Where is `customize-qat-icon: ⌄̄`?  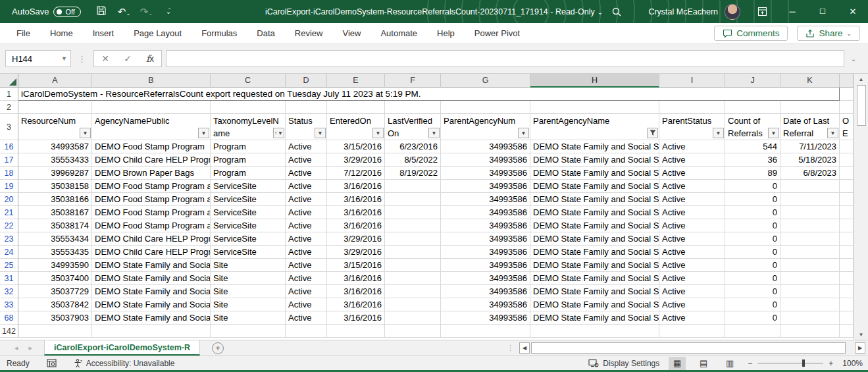 customize-qat-icon: ⌄̄ is located at coordinates (168, 12).